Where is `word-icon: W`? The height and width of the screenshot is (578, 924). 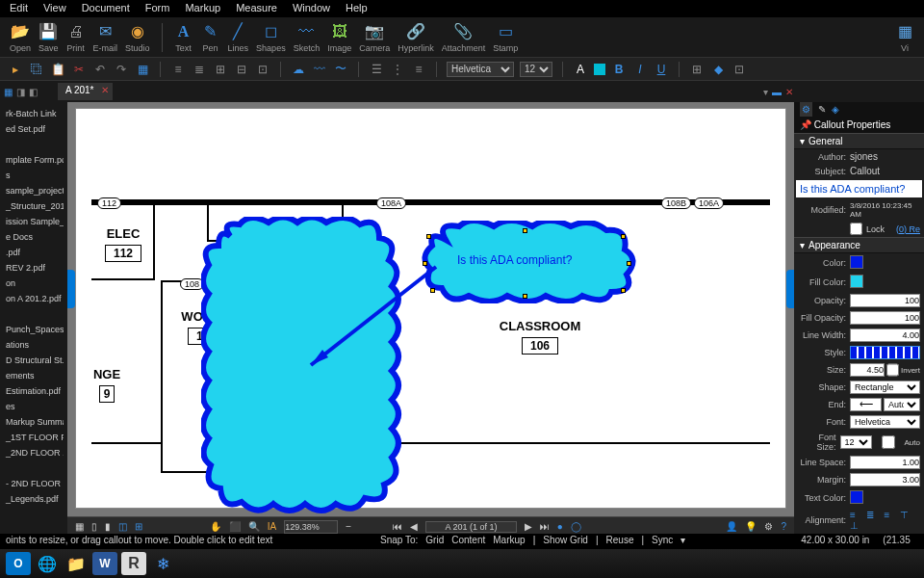 word-icon: W is located at coordinates (105, 564).